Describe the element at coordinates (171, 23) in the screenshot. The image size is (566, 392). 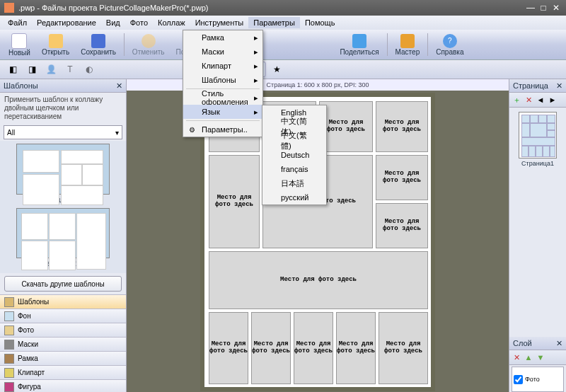
I see `menu-collage: Коллаж` at that location.